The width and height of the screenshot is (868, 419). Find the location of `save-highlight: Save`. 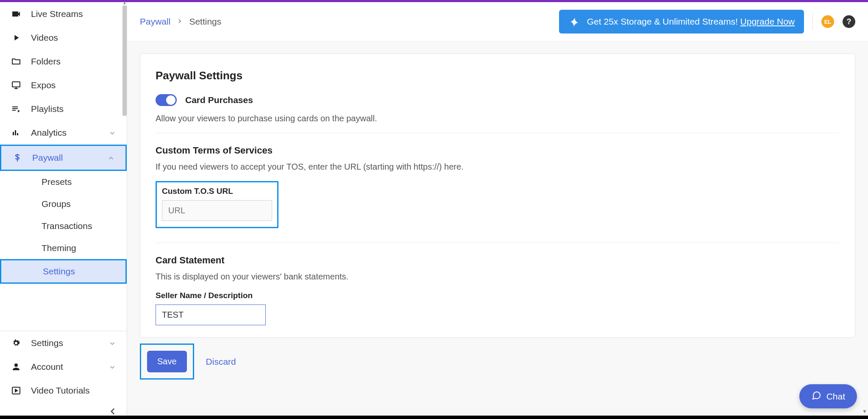

save-highlight: Save is located at coordinates (167, 361).